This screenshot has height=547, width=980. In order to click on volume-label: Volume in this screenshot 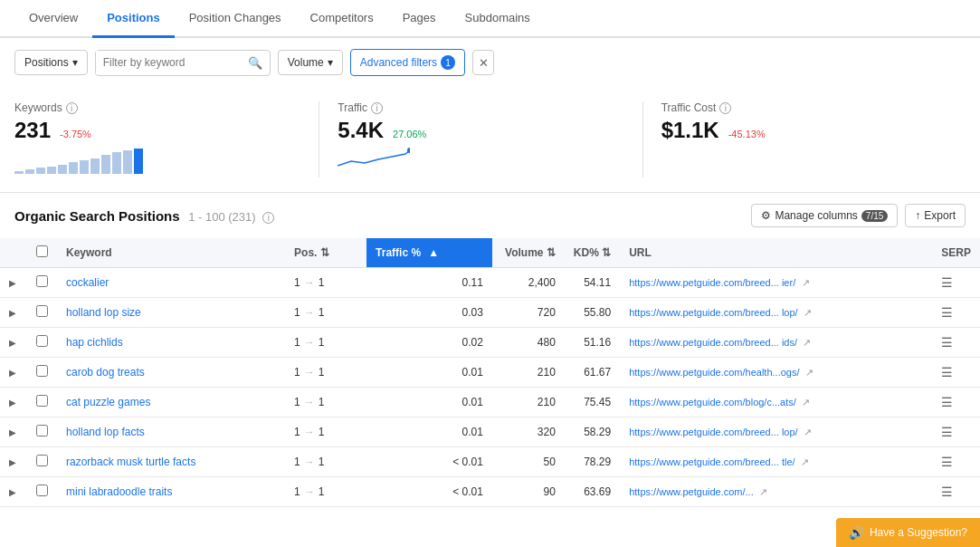, I will do `click(306, 62)`.